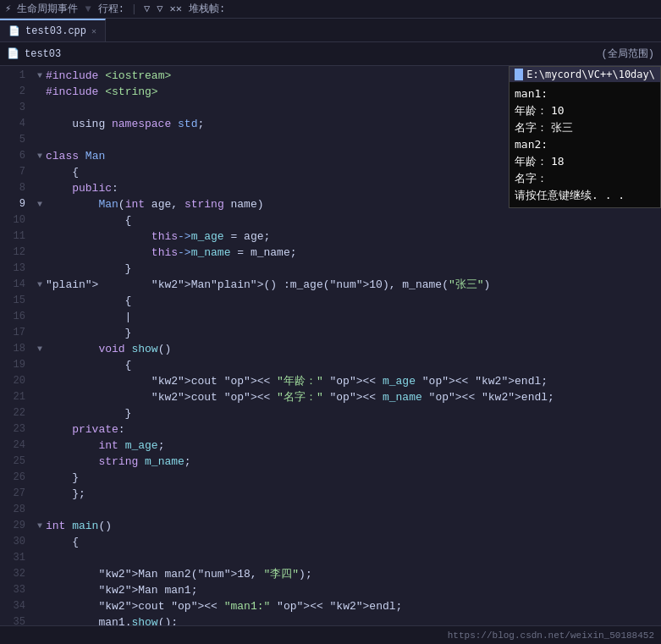  What do you see at coordinates (551, 636) in the screenshot?
I see `bottom-url: https://blog.csdn.net/weixin_50188452` at bounding box center [551, 636].